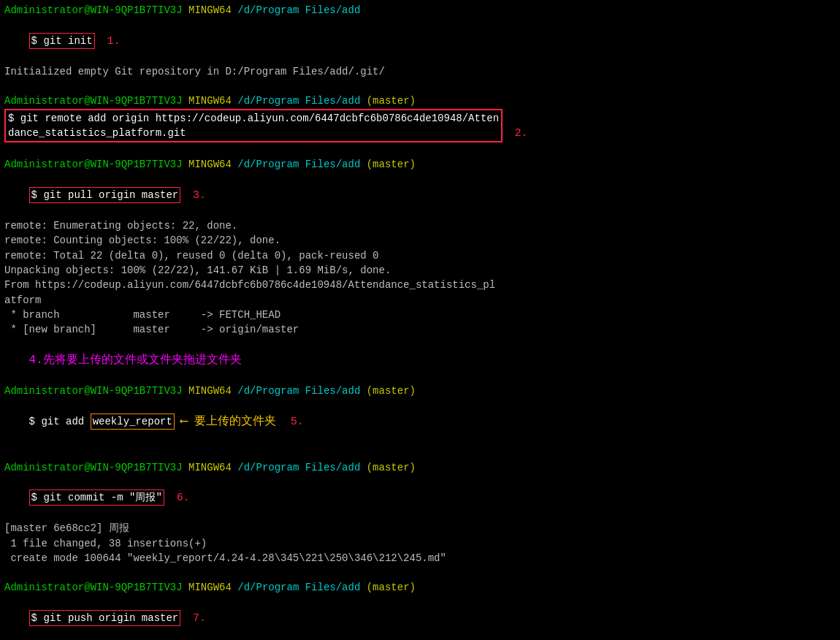 This screenshot has height=640, width=840. I want to click on cmd-git-remote-box: $ git remote add origin https://codeup.a…, so click(253, 126).